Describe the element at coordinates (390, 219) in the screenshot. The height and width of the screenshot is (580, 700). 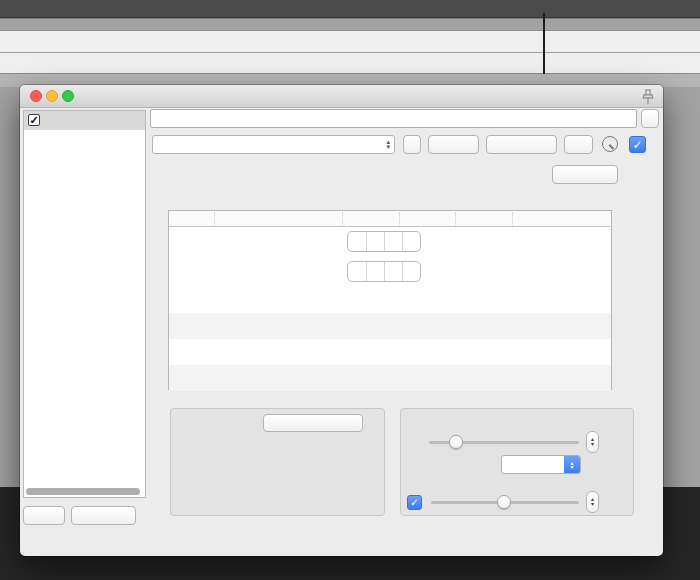
I see `channel-table-header` at that location.